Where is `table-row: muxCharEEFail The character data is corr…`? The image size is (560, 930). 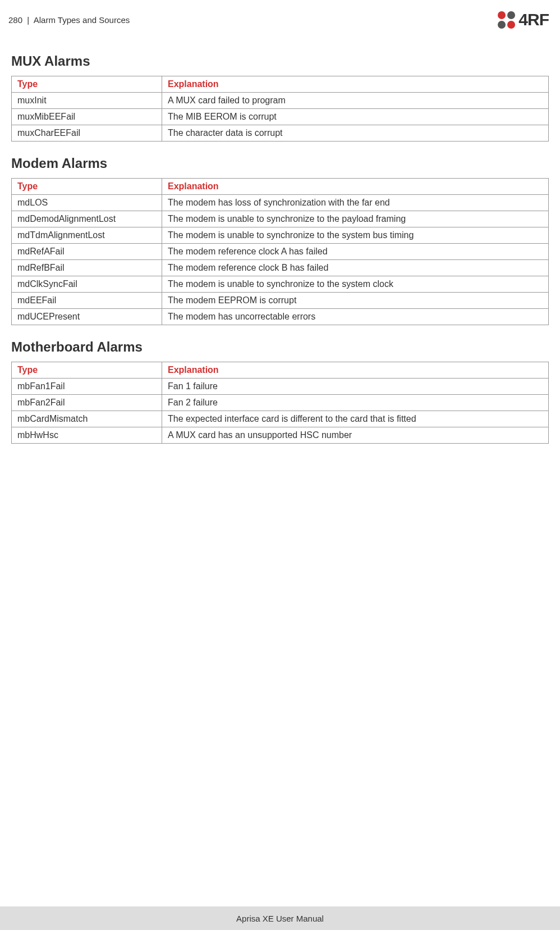 table-row: muxCharEEFail The character data is corr… is located at coordinates (281, 134).